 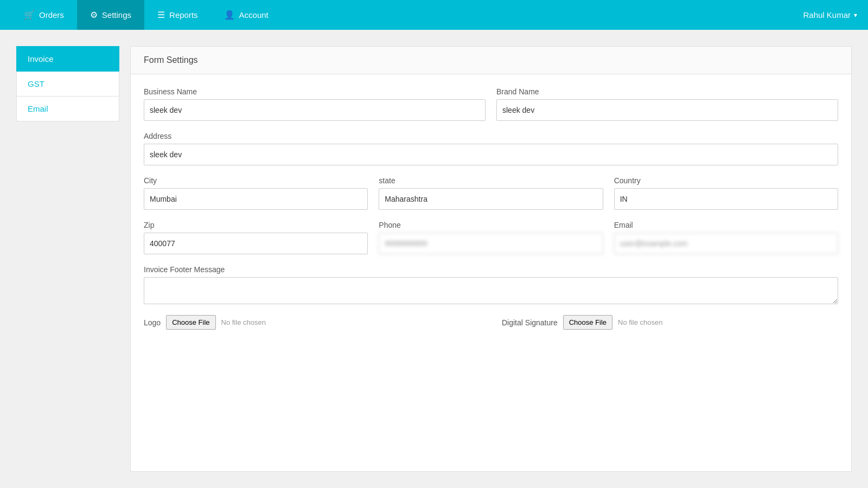 I want to click on zip-group: Zip, so click(x=256, y=237).